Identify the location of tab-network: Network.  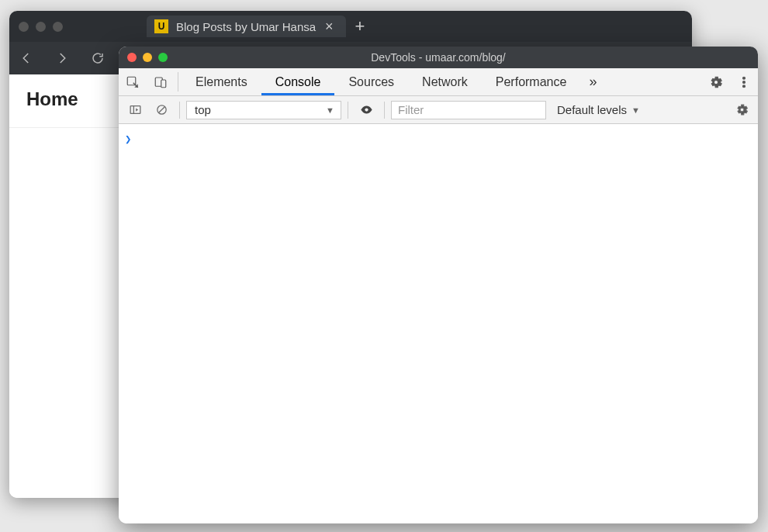
(445, 82).